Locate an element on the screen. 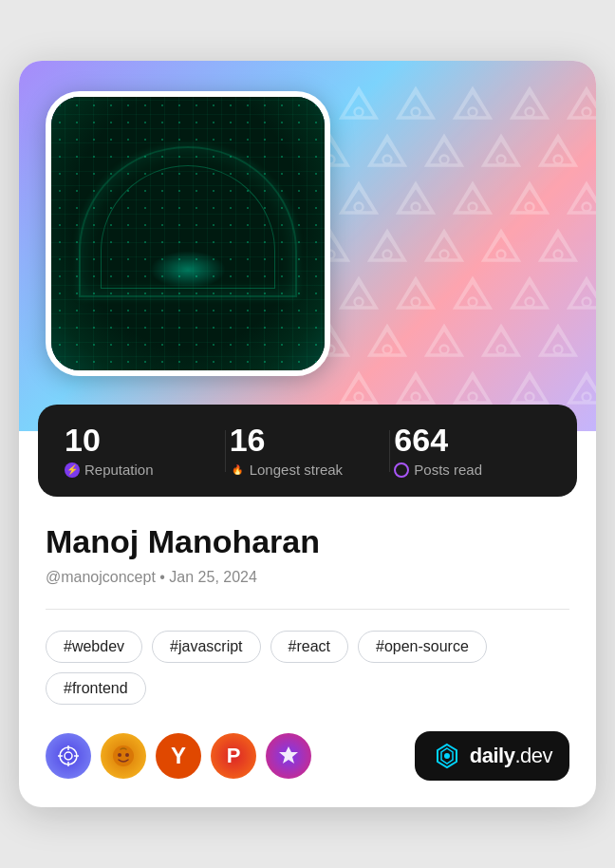 The height and width of the screenshot is (868, 615). stats-bar: 10 ⚡ Reputation 16 🔥 Longest streak 664 … is located at coordinates (308, 450).